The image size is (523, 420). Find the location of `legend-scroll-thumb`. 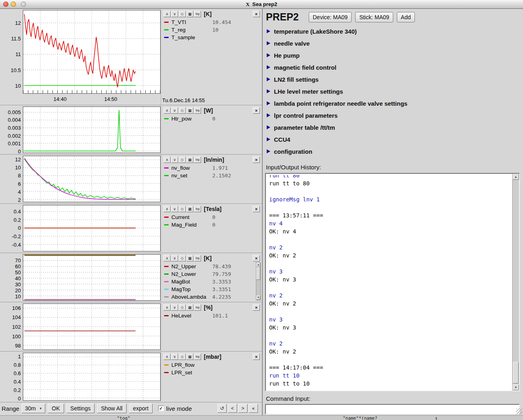

legend-scroll-thumb is located at coordinates (258, 273).